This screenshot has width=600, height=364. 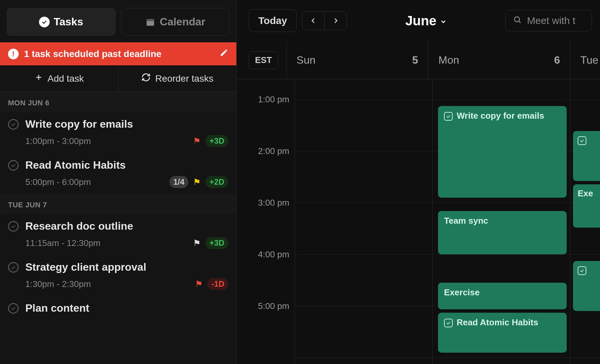 What do you see at coordinates (501, 152) in the screenshot?
I see `event-title: Write copy for emails` at bounding box center [501, 152].